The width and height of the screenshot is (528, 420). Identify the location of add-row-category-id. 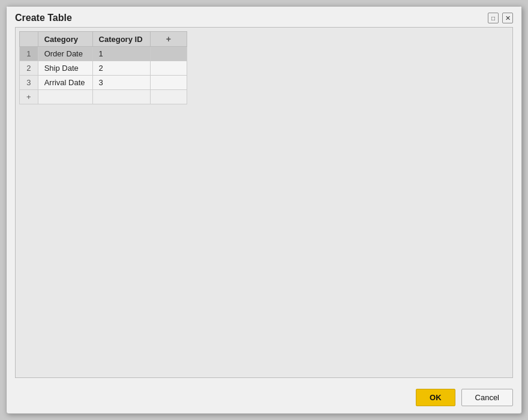
(121, 97).